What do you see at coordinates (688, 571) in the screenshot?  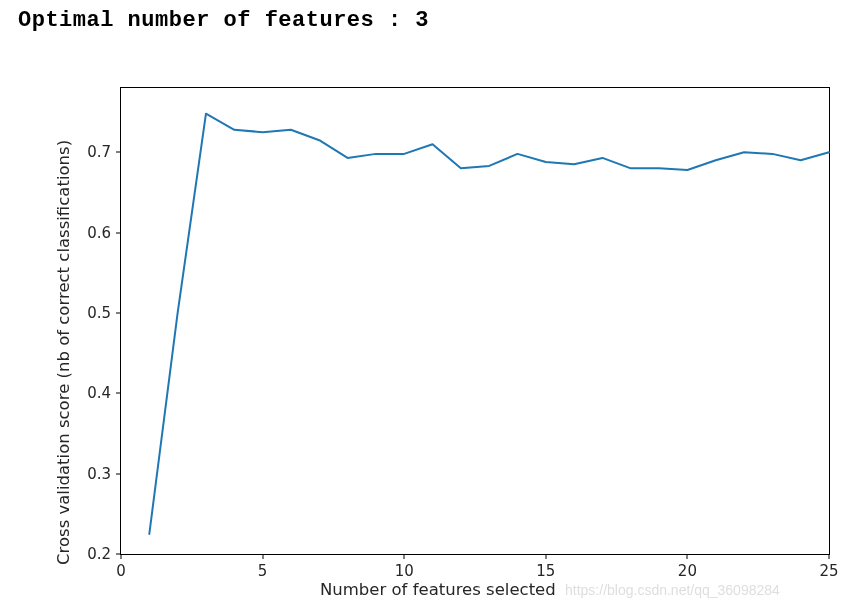 I see `x-tick-label: 20` at bounding box center [688, 571].